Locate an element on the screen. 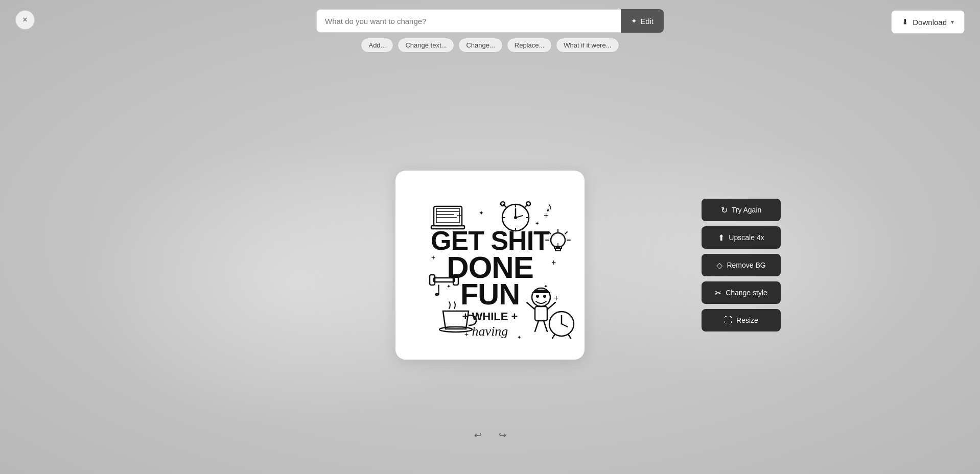  remove-bg-label: Remove BG is located at coordinates (746, 265).